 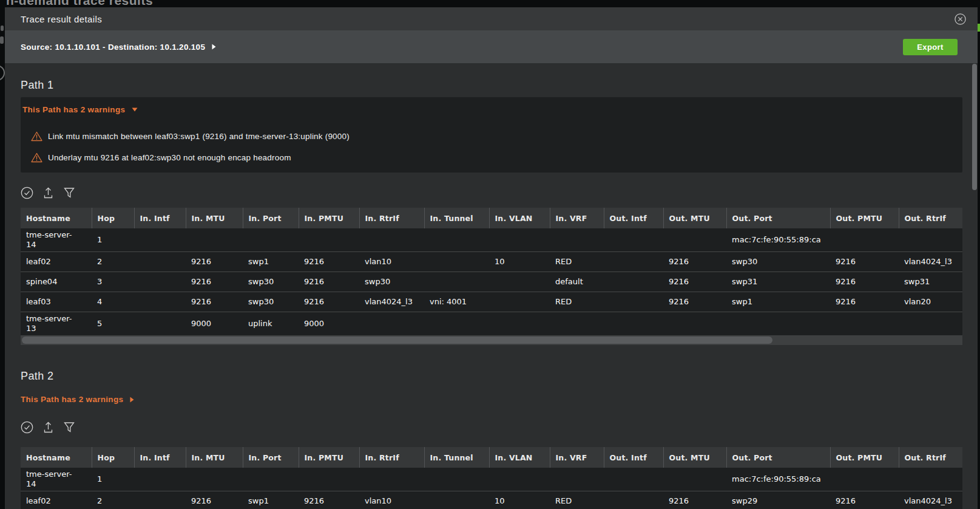 I want to click on route-summary: Source: 10.1.10.101 - Destination: 10.1.…, so click(x=118, y=47).